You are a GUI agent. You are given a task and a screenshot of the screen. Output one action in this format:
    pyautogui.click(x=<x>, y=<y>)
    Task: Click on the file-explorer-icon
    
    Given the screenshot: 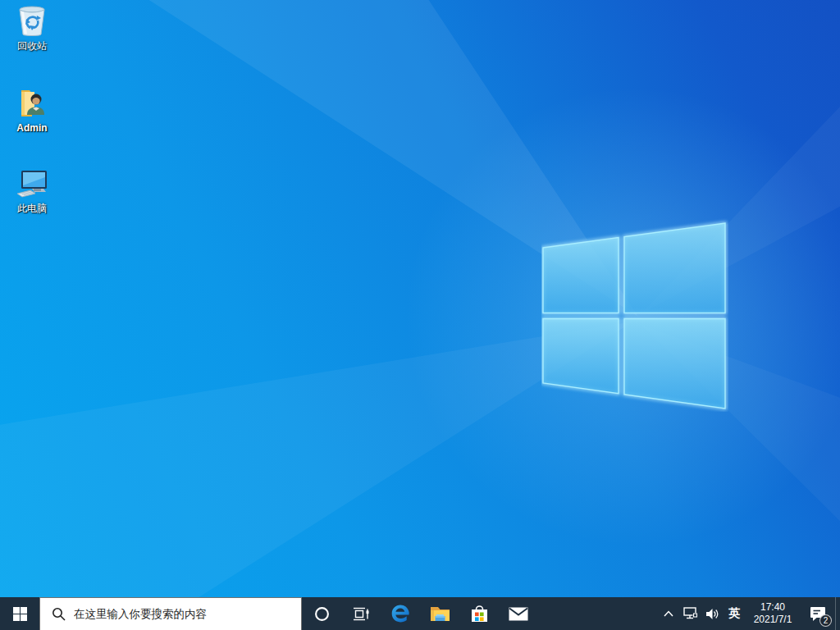 What is the action you would take?
    pyautogui.click(x=440, y=614)
    